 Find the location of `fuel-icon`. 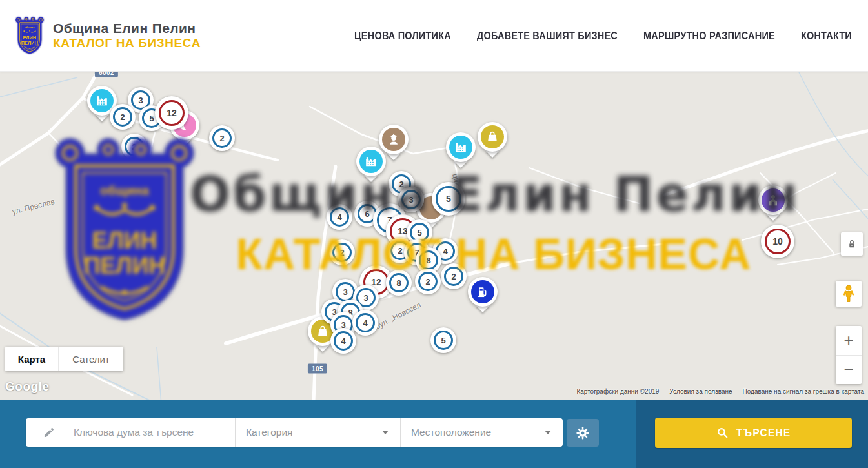

fuel-icon is located at coordinates (483, 292).